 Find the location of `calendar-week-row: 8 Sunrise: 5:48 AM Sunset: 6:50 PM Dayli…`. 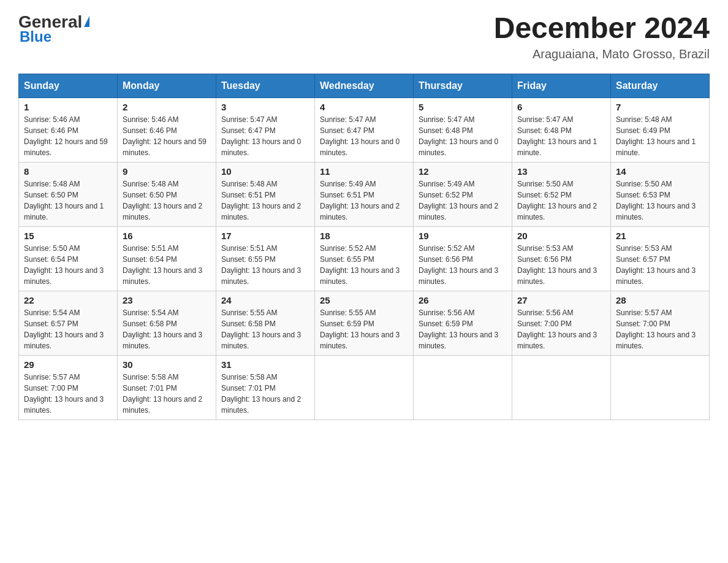

calendar-week-row: 8 Sunrise: 5:48 AM Sunset: 6:50 PM Dayli… is located at coordinates (364, 194).